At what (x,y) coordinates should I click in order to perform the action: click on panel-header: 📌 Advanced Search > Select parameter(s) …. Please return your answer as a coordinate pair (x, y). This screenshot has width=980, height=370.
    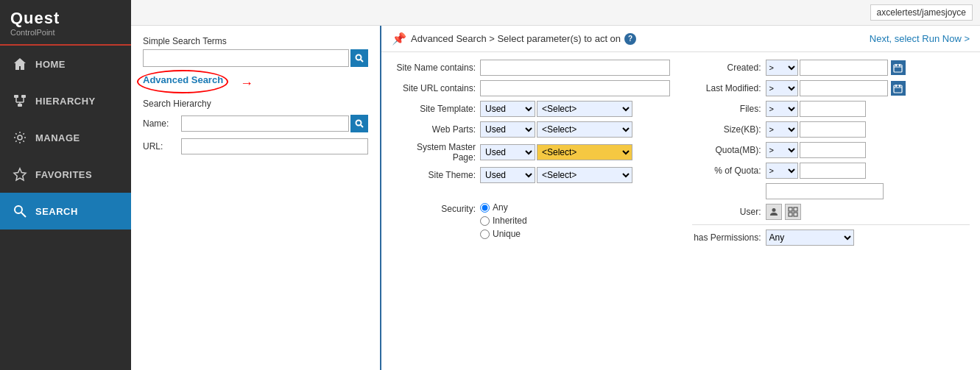
    Looking at the image, I should click on (680, 39).